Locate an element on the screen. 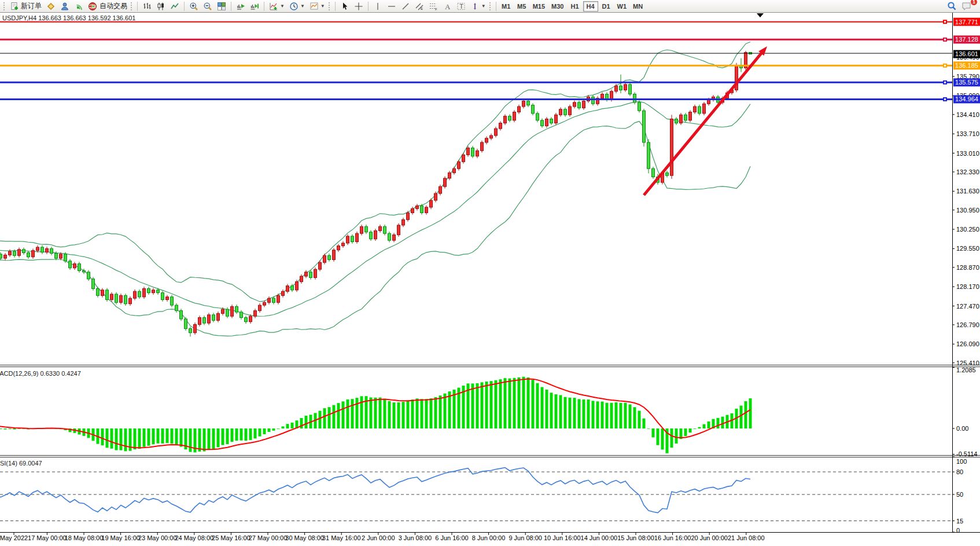  zoom-in-button is located at coordinates (194, 6).